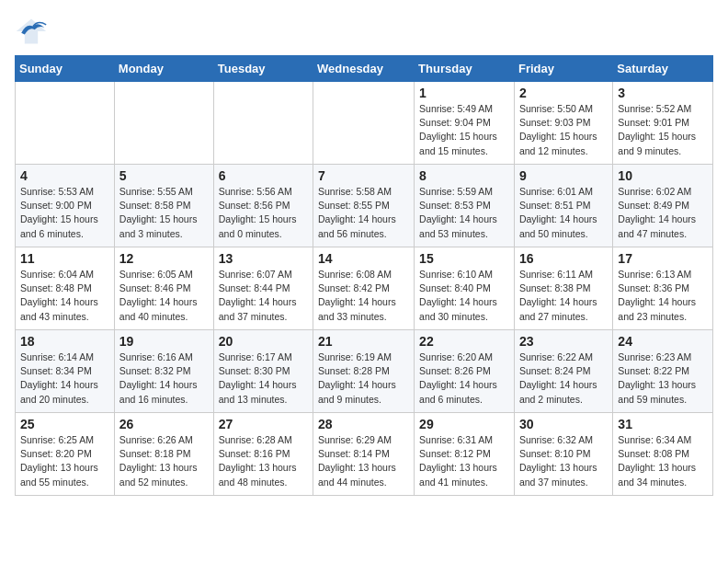 This screenshot has height=563, width=728. What do you see at coordinates (263, 69) in the screenshot?
I see `header-tuesday: Tuesday` at bounding box center [263, 69].